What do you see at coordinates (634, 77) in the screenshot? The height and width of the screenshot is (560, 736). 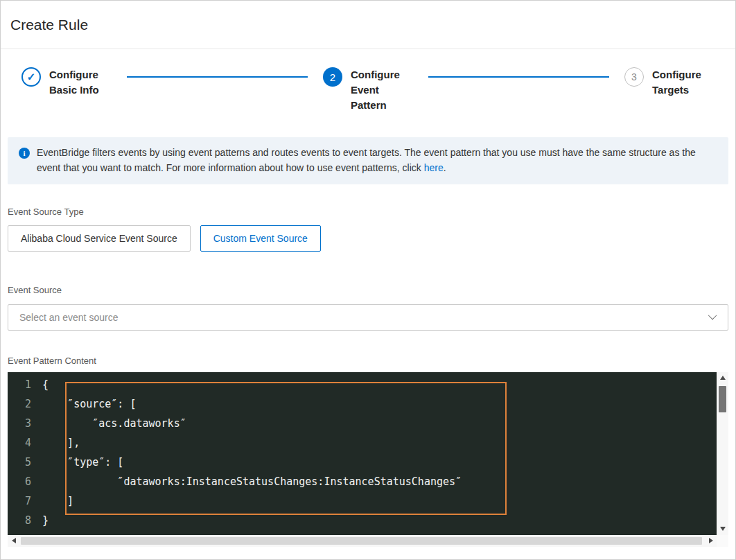 I see `step-3-circle: 3` at bounding box center [634, 77].